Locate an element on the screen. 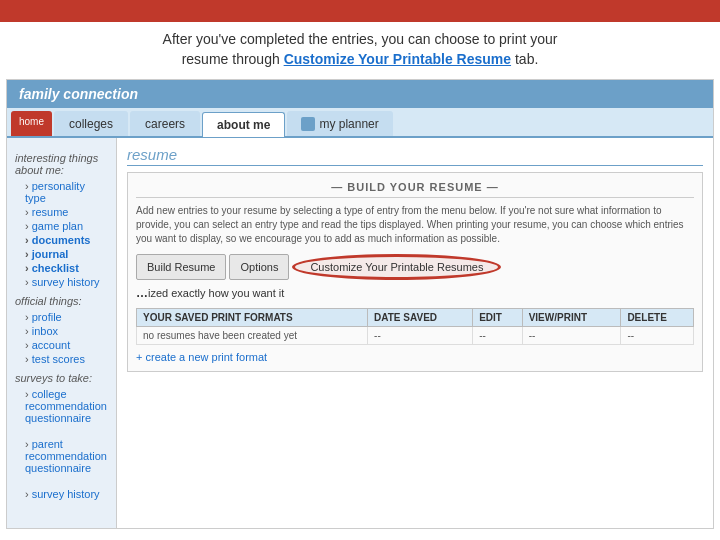  tab-about-me: about me is located at coordinates (244, 124).